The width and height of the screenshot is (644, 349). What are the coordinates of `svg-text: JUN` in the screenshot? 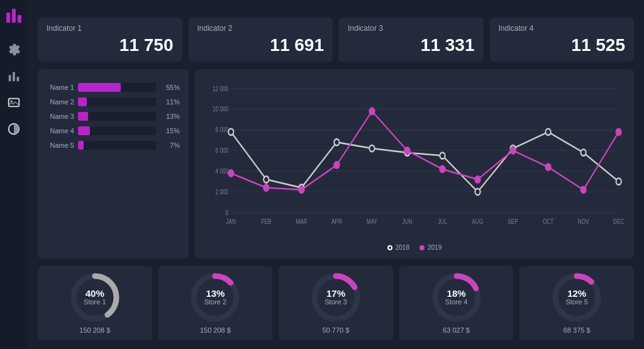 It's located at (407, 221).